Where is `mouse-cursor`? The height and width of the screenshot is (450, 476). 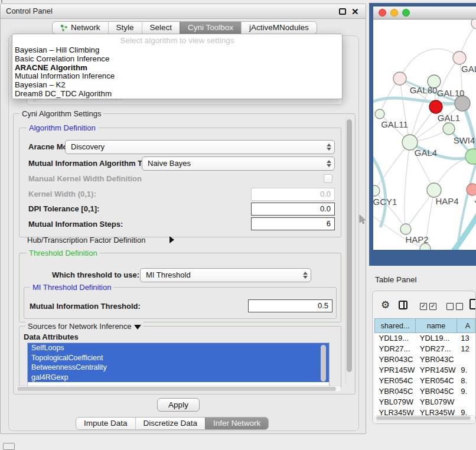 mouse-cursor is located at coordinates (363, 220).